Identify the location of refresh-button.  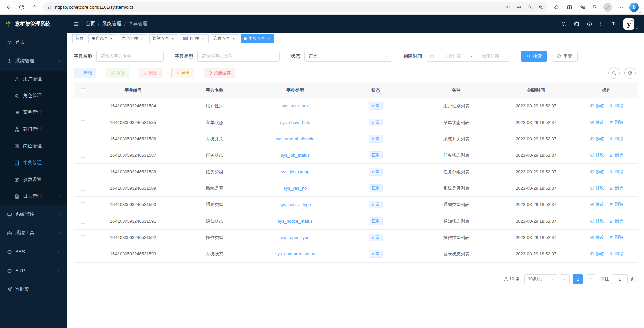
(21, 7).